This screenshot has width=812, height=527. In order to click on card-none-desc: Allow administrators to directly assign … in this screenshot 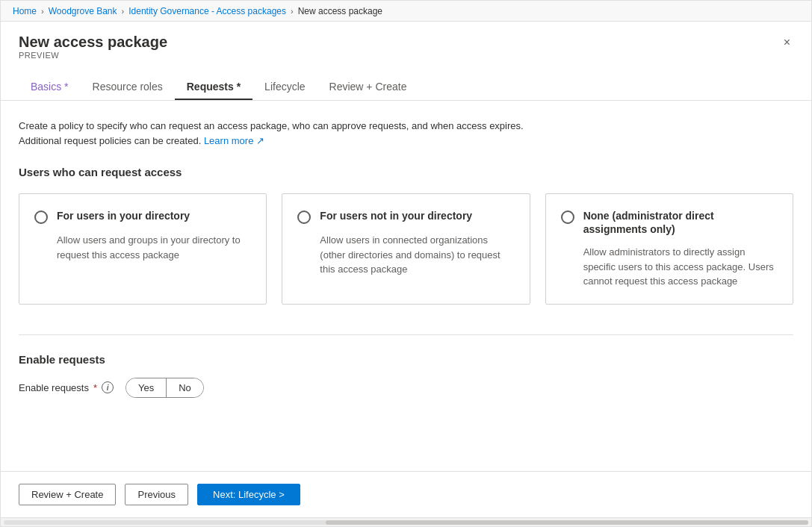, I will do `click(669, 267)`.